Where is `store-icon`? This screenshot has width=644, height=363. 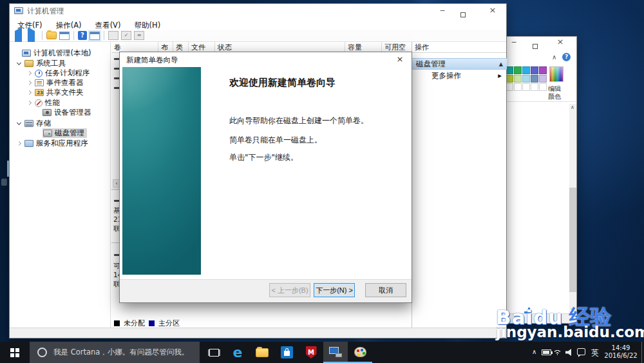 store-icon is located at coordinates (287, 352).